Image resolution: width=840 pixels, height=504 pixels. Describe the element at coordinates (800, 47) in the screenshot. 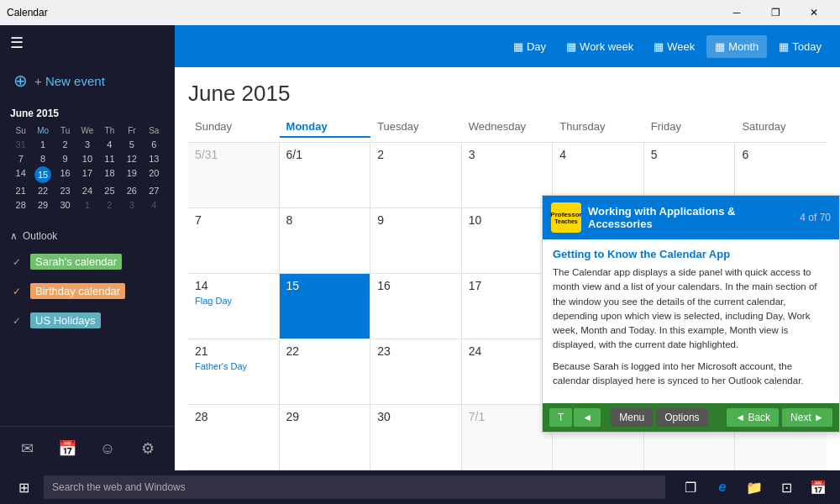

I see `today-btn: ▦ Today` at that location.